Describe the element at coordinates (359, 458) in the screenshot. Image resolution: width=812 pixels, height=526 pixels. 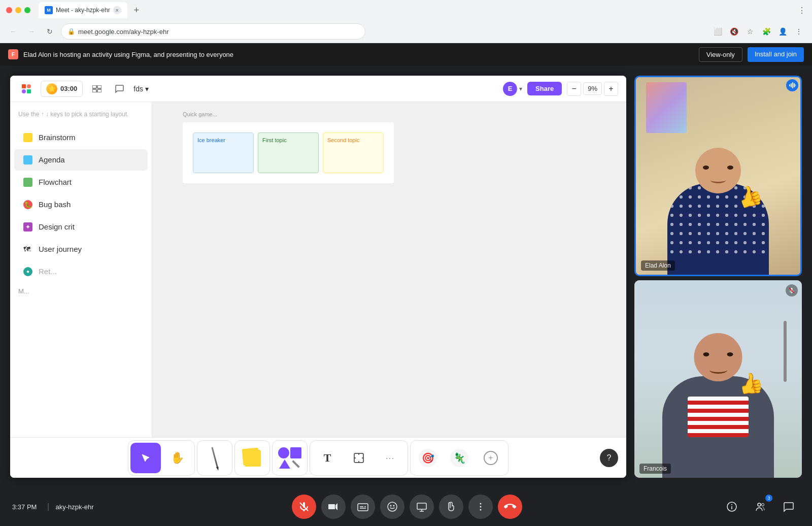
I see `frame-tool-button` at that location.